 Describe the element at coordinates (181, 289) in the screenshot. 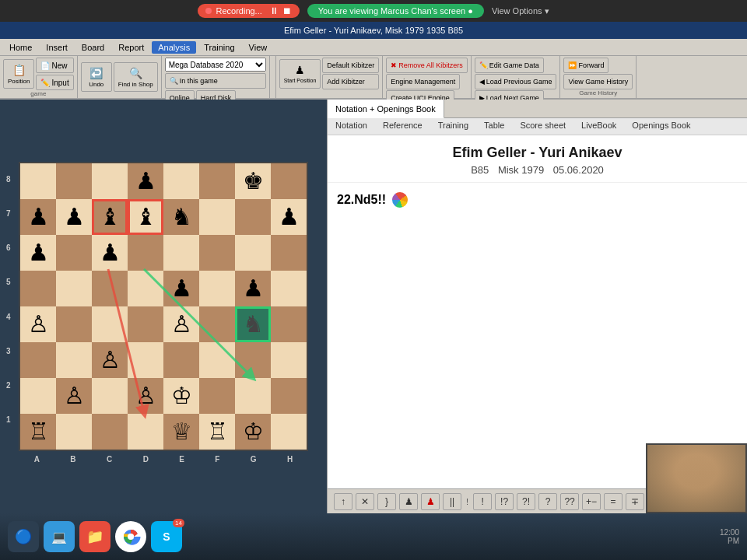

I see `square-e5: ♟` at that location.